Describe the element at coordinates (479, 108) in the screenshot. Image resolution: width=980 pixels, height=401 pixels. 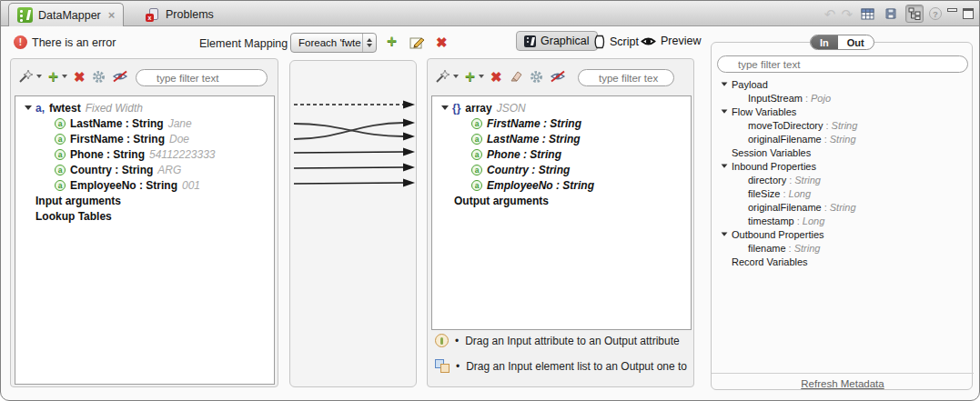
I see `root-name: array` at that location.